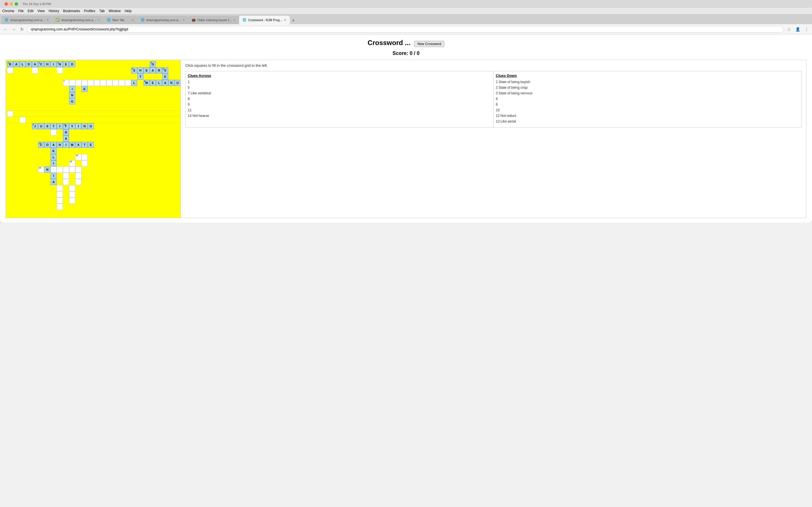  Describe the element at coordinates (165, 70) in the screenshot. I see `cell-2-26: 6S` at that location.